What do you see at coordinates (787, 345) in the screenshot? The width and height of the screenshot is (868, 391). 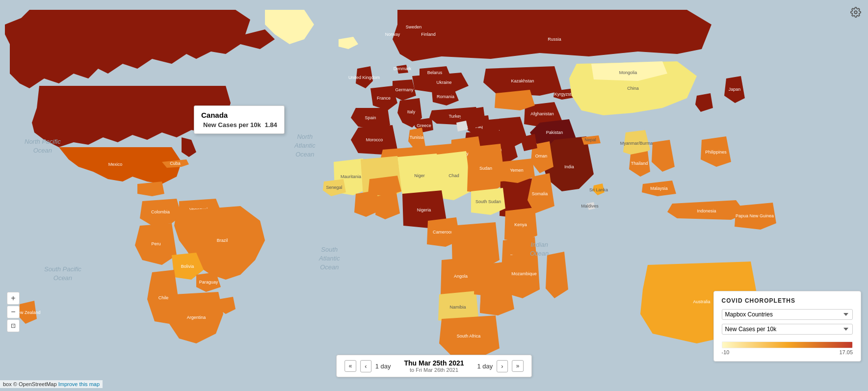 I see `legend-gradient` at bounding box center [787, 345].